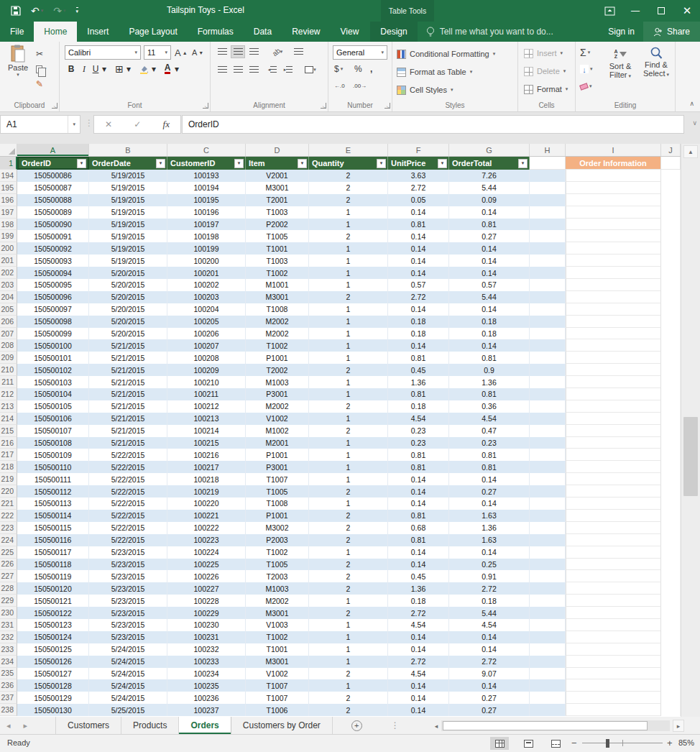 The height and width of the screenshot is (752, 700). Describe the element at coordinates (489, 613) in the screenshot. I see `cell-ordertotal: 5.44` at that location.